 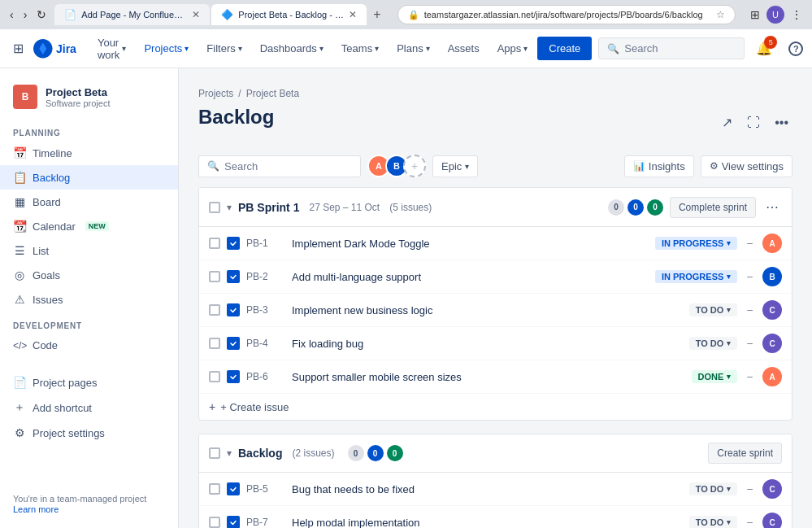 I want to click on sidebar-item-project-pages: 📄 Project pages, so click(x=89, y=382).